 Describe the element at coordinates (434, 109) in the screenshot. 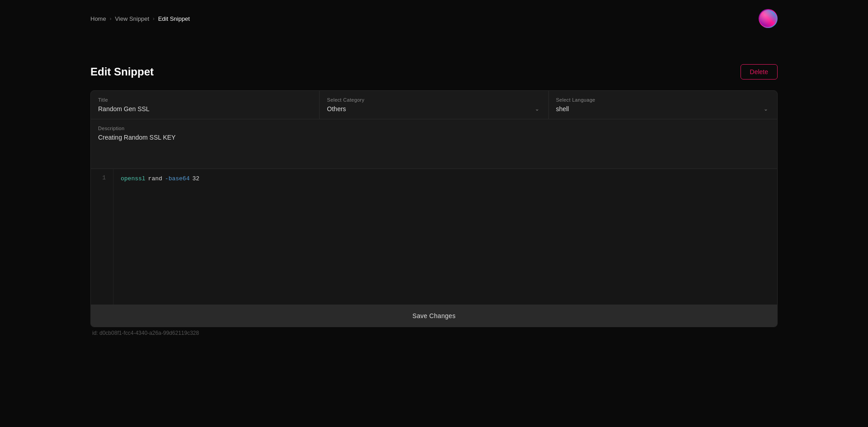

I see `category-select: Others Frontend Backend DevOps Database` at that location.